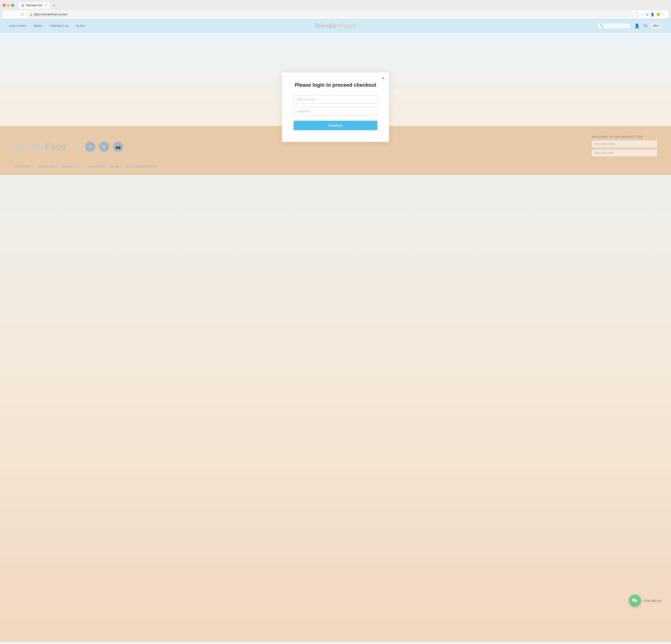 Image resolution: width=671 pixels, height=644 pixels. I want to click on logo-wonder-rest: nder, so click(332, 26).